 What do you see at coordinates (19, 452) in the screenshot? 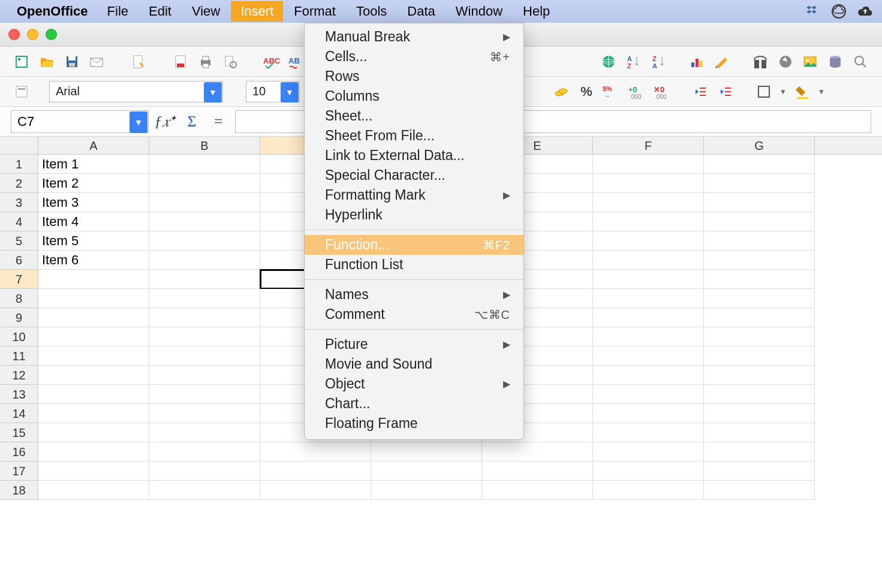
I see `row-header-16: 16` at bounding box center [19, 452].